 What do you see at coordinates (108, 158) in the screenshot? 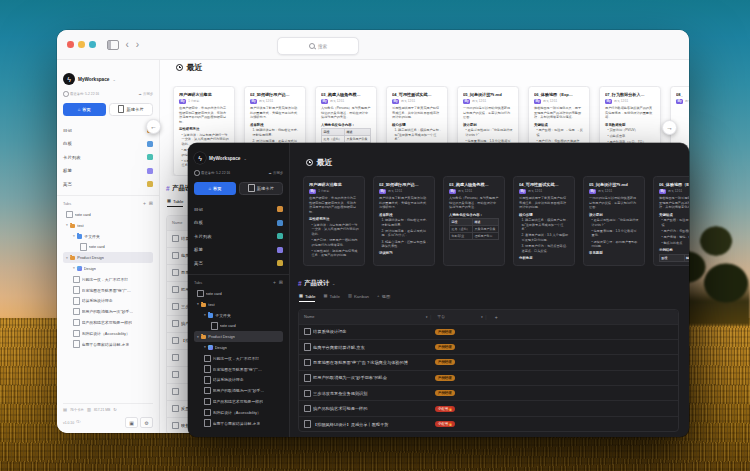
I see `sidebar-nav: 日记白板卡片列表标签高亮` at bounding box center [108, 158].